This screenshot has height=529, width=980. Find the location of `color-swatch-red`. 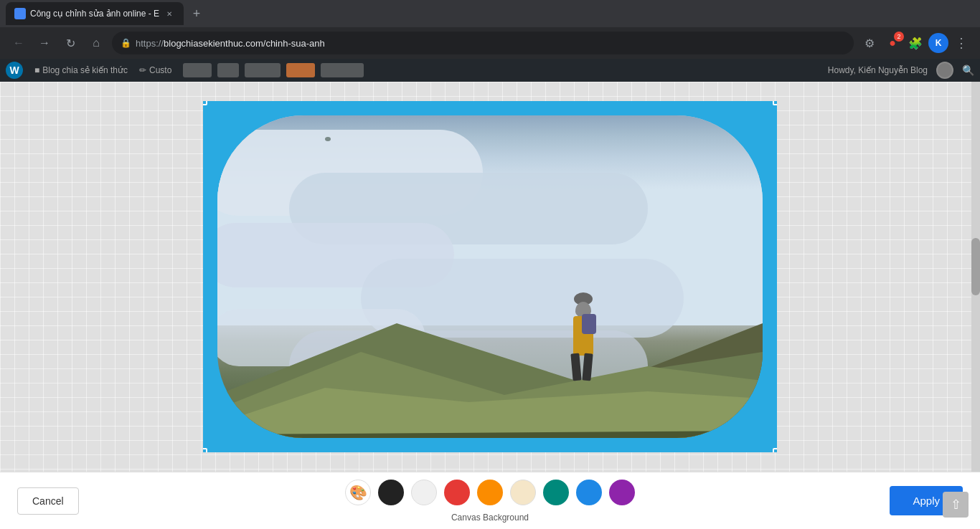

color-swatch-red is located at coordinates (457, 492).